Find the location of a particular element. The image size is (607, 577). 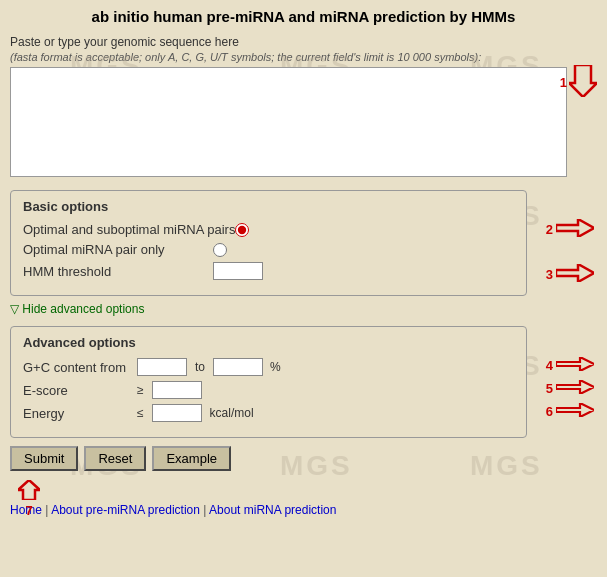

advanced-options-title: Advanced options is located at coordinates (268, 342).